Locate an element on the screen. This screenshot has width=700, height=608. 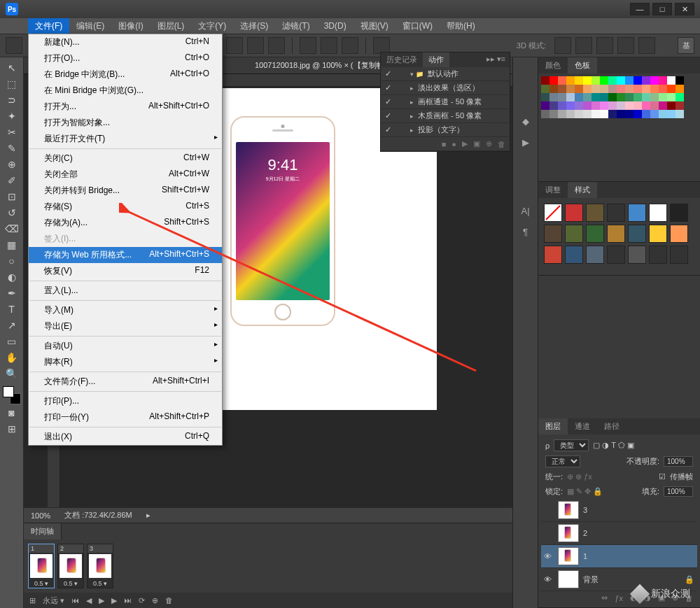
menu-item: 关闭全部Alt+Ctrl+W is located at coordinates (125, 175).